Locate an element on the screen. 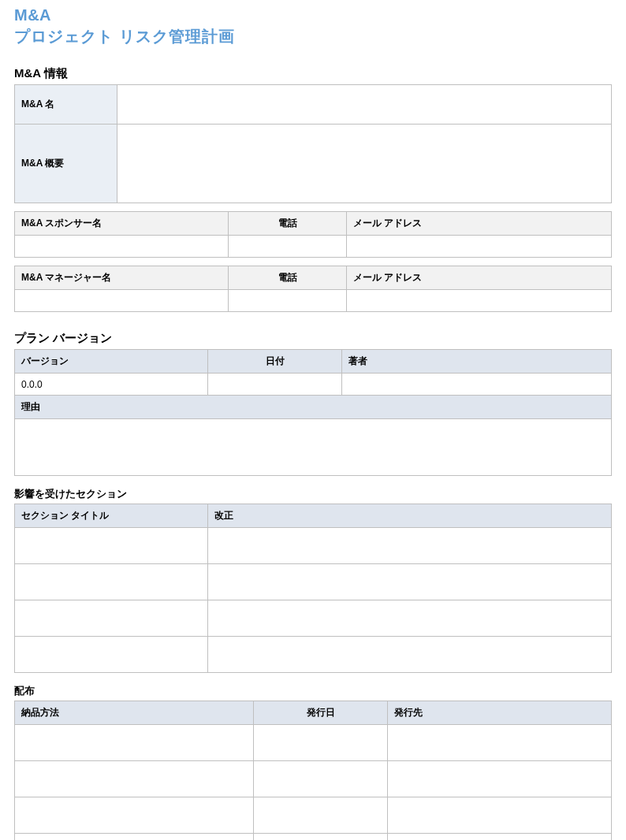  info-name-value is located at coordinates (364, 105).